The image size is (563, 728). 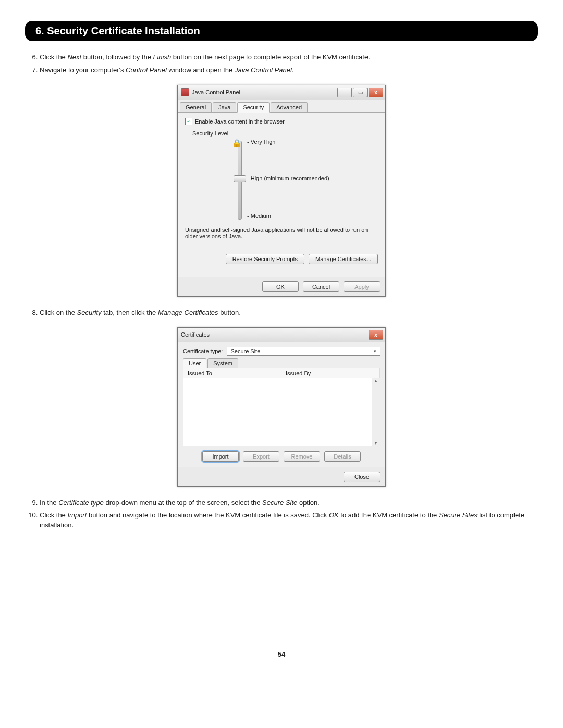 I want to click on step-list-bottom: In the Certificate type drop-down menu a…, so click(x=282, y=515).